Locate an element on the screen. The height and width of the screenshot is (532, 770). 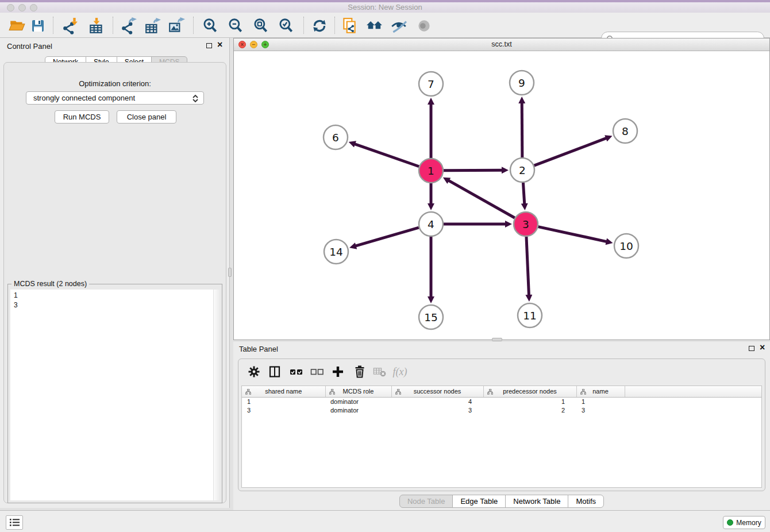
zoom-fit-icon is located at coordinates (261, 26).